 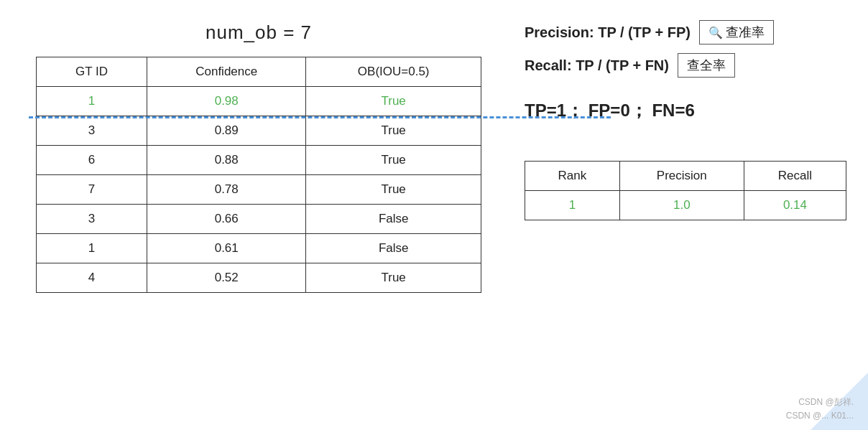 What do you see at coordinates (227, 161) in the screenshot?
I see `cell-confidence: 0.88` at bounding box center [227, 161].